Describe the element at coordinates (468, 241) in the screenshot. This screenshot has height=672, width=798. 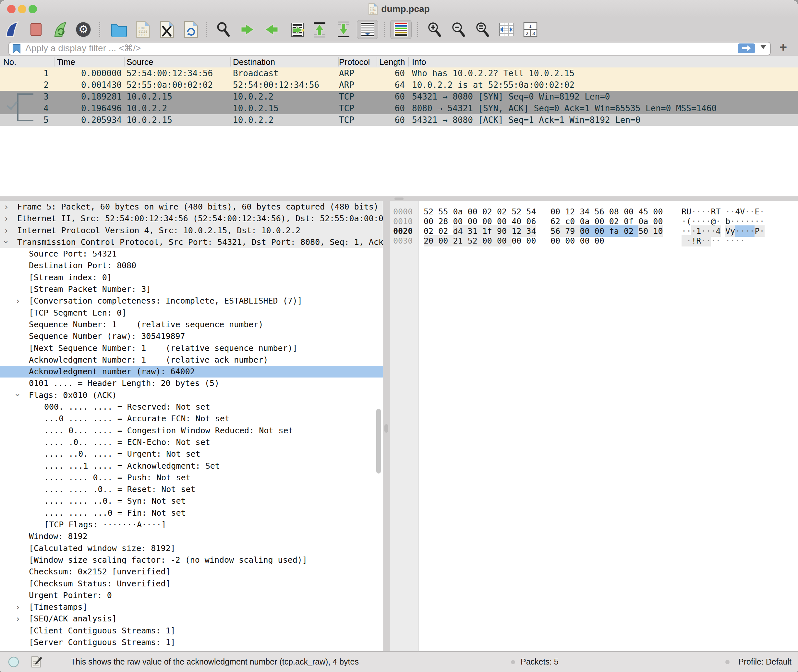
I see `hex-run: 20 00 21 52 00 00` at that location.